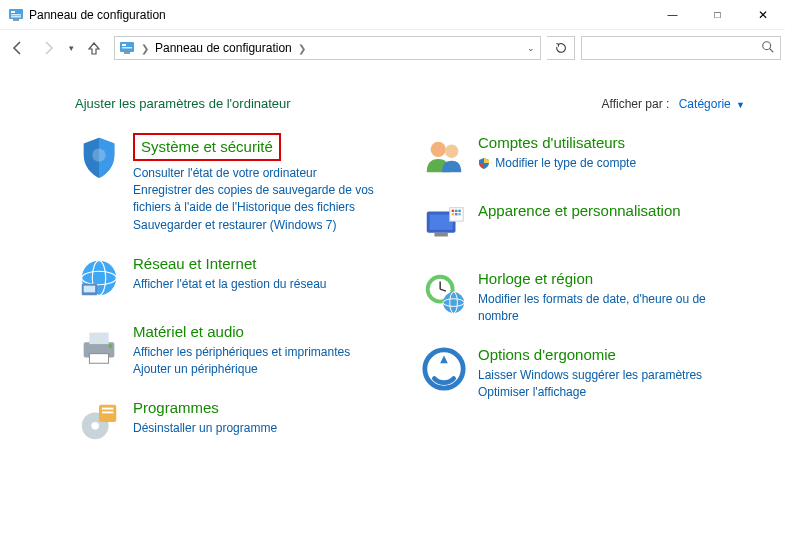  What do you see at coordinates (718, 14) in the screenshot?
I see `window-controls: — □ ✕` at bounding box center [718, 14].